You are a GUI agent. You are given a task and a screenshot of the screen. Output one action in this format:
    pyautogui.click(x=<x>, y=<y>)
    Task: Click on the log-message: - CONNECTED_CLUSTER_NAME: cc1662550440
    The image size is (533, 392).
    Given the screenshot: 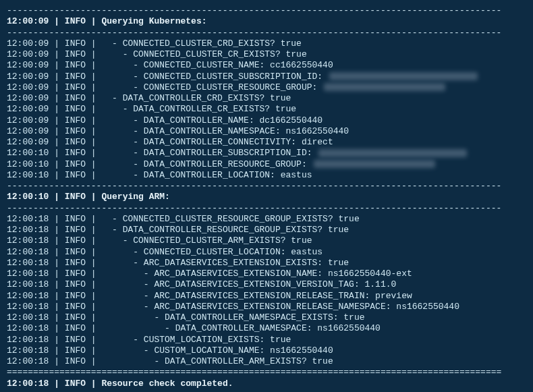 What is the action you would take?
    pyautogui.click(x=217, y=65)
    